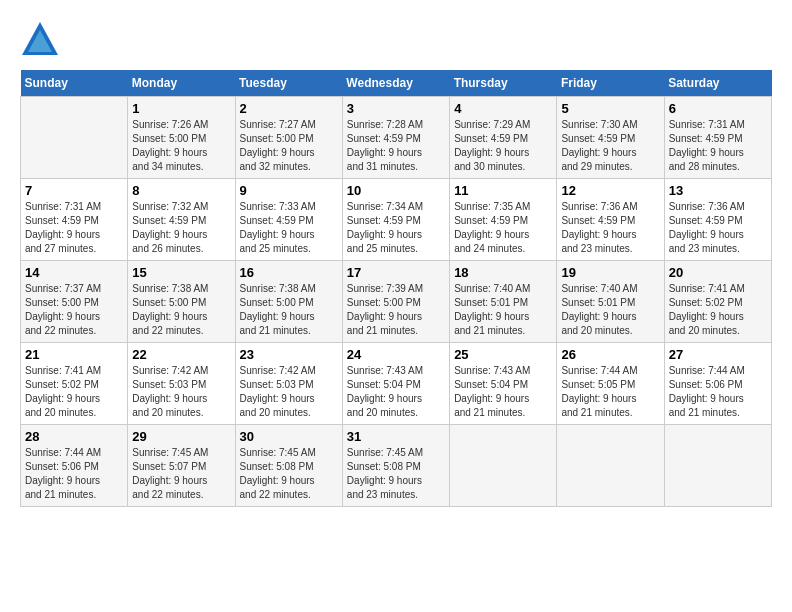 Image resolution: width=792 pixels, height=612 pixels. What do you see at coordinates (181, 108) in the screenshot?
I see `day-number: 1` at bounding box center [181, 108].